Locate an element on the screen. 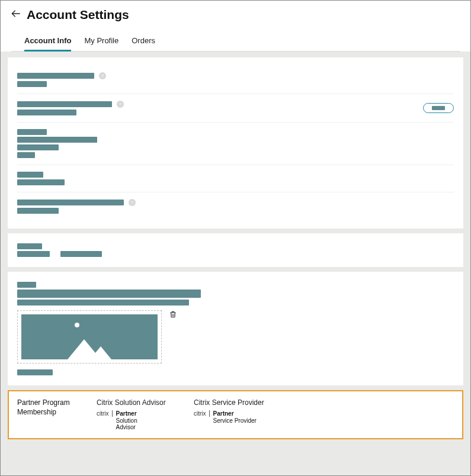 This screenshot has width=471, height=476. delete-logo-icon is located at coordinates (173, 337).